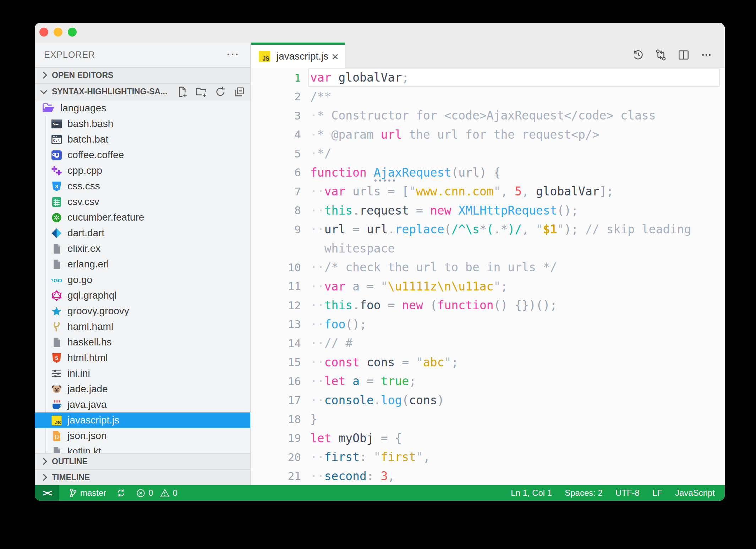 The image size is (756, 549). I want to click on minimize-window-button, so click(58, 32).